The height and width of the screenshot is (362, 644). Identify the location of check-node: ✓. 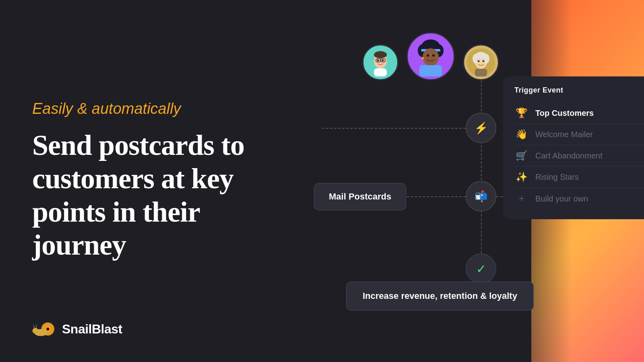
(481, 269).